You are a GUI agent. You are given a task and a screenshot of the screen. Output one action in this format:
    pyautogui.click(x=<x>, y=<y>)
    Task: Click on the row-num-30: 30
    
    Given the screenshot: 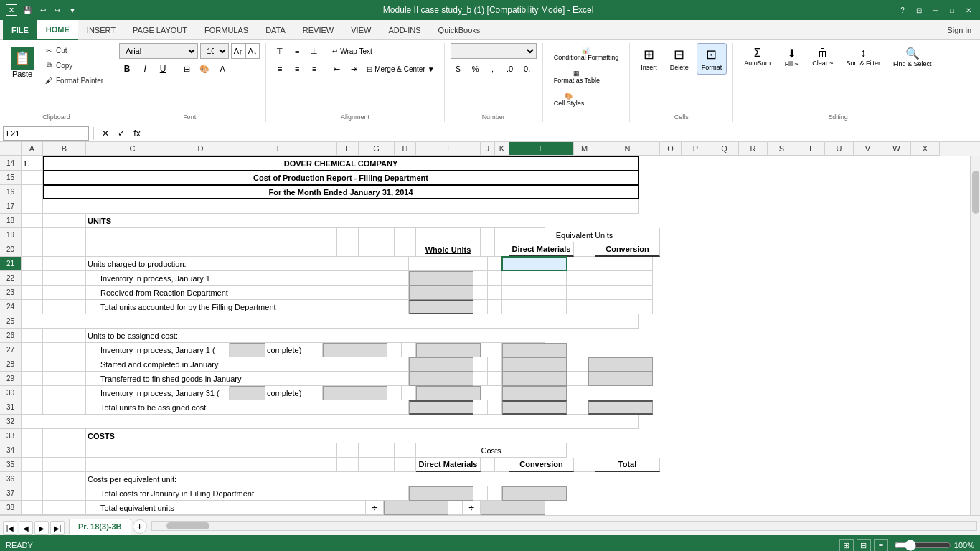 What is the action you would take?
    pyautogui.click(x=11, y=393)
    